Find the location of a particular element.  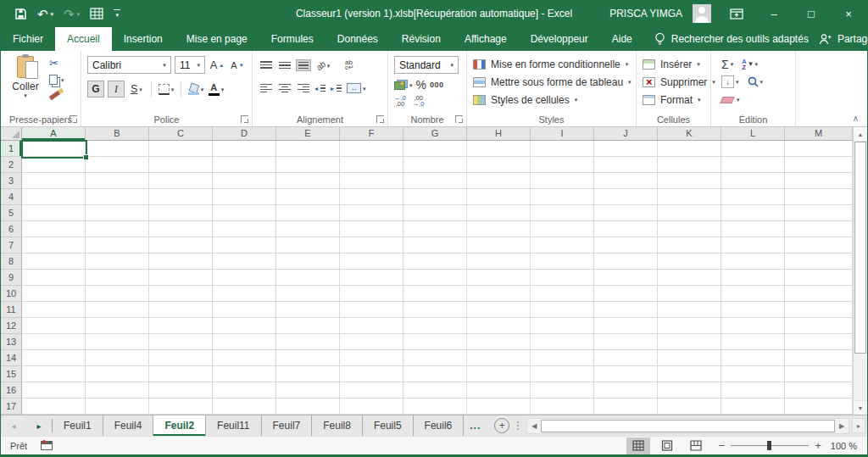

underline-button: S▾ is located at coordinates (136, 89).